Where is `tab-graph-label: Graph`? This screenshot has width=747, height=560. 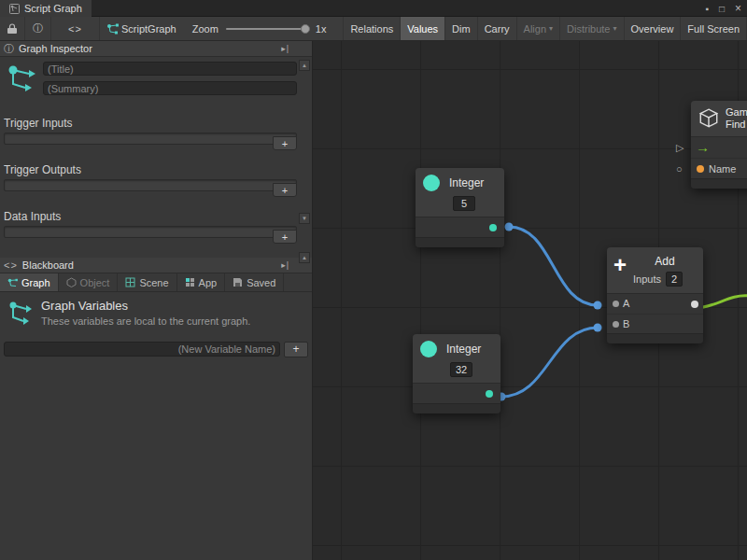
tab-graph-label: Graph is located at coordinates (35, 283).